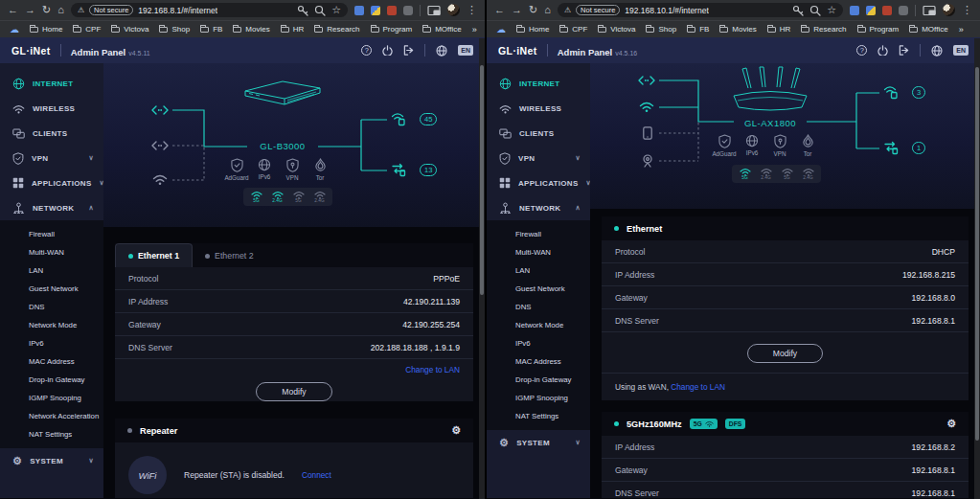  I want to click on sidebar-item-network: NETWORK ∧, so click(538, 208).